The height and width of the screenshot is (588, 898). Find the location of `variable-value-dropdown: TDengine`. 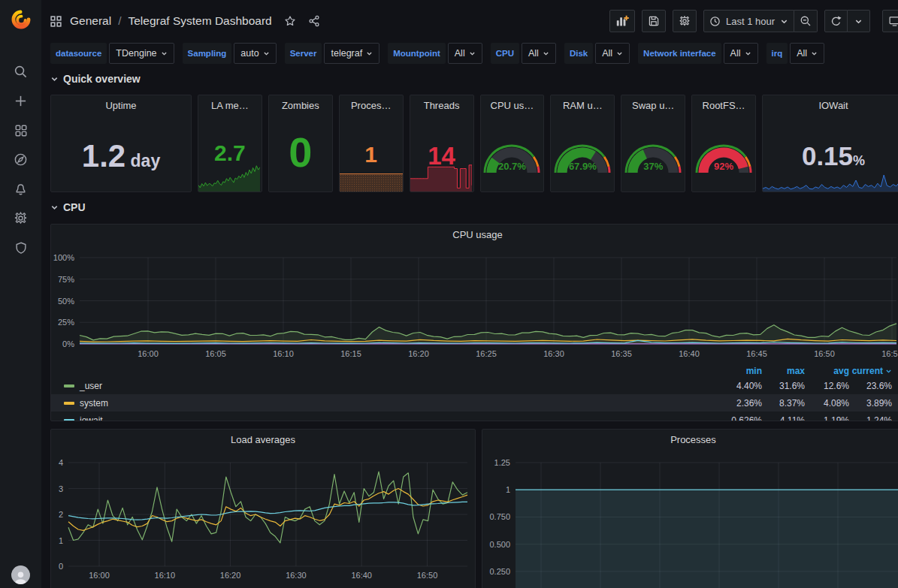

variable-value-dropdown: TDengine is located at coordinates (141, 53).